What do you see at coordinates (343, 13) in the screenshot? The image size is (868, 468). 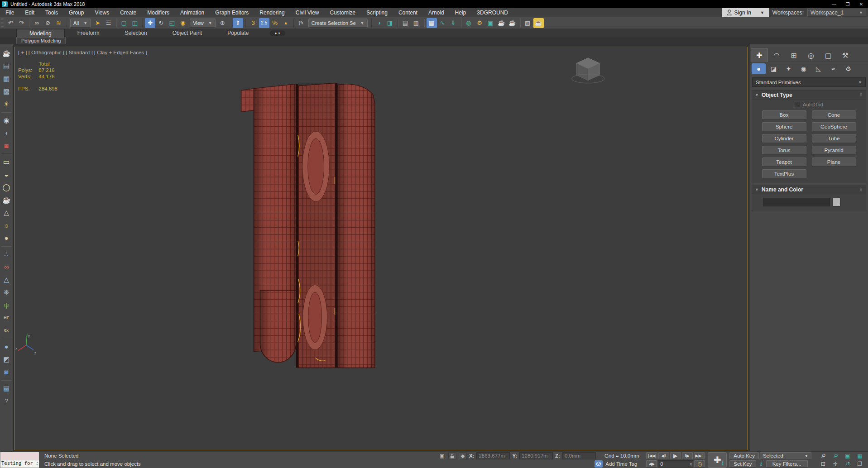 I see `menu-customize: Customize` at bounding box center [343, 13].